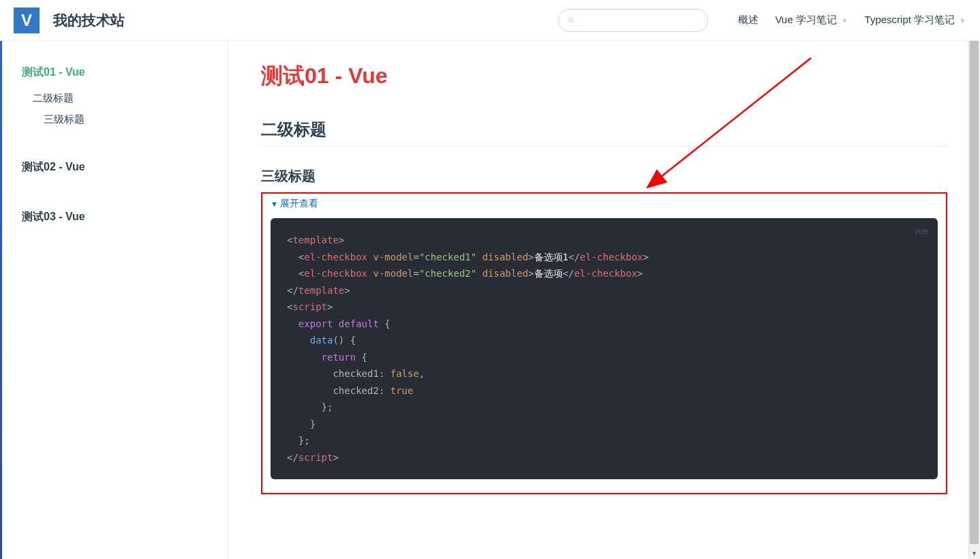 The width and height of the screenshot is (980, 559). Describe the element at coordinates (604, 76) in the screenshot. I see `page-title: 测试01 - Vue` at that location.